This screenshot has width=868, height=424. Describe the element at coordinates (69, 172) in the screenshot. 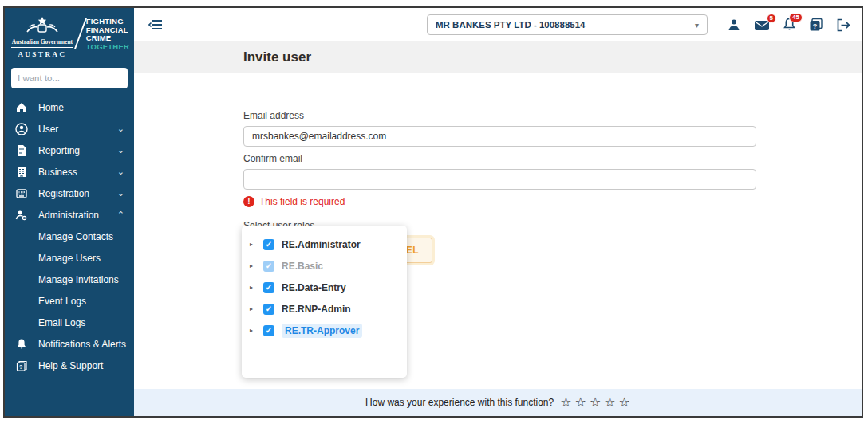

I see `sidebar-item-business: Business ⌄` at that location.